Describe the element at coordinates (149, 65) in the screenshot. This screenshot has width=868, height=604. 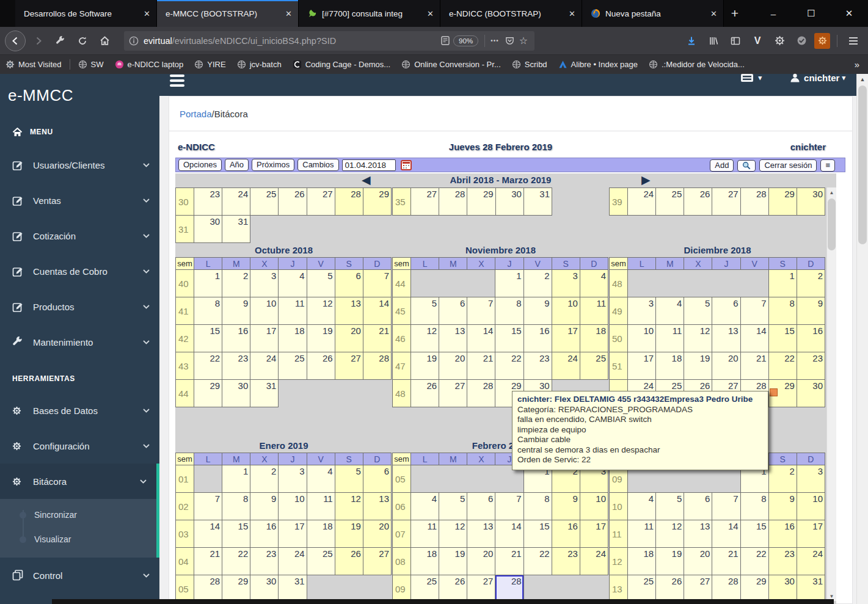
I see `bookmark-item: e-NDICC laptop` at that location.